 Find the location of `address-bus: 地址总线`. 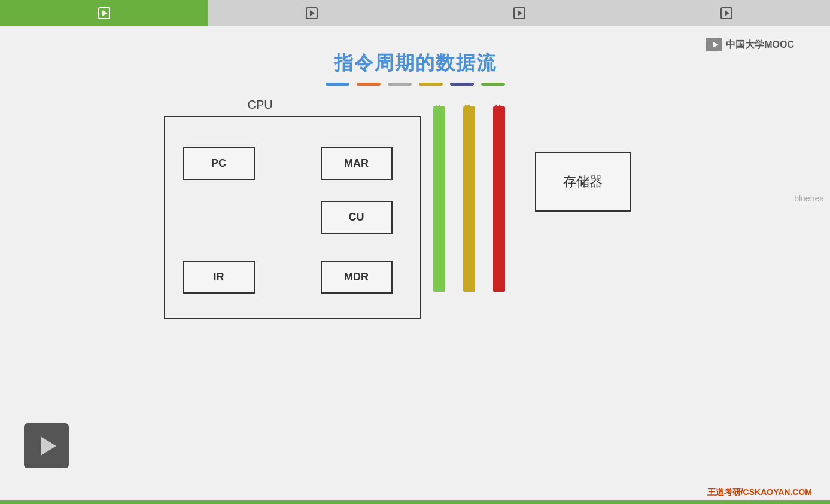

address-bus: 地址总线 is located at coordinates (439, 195).